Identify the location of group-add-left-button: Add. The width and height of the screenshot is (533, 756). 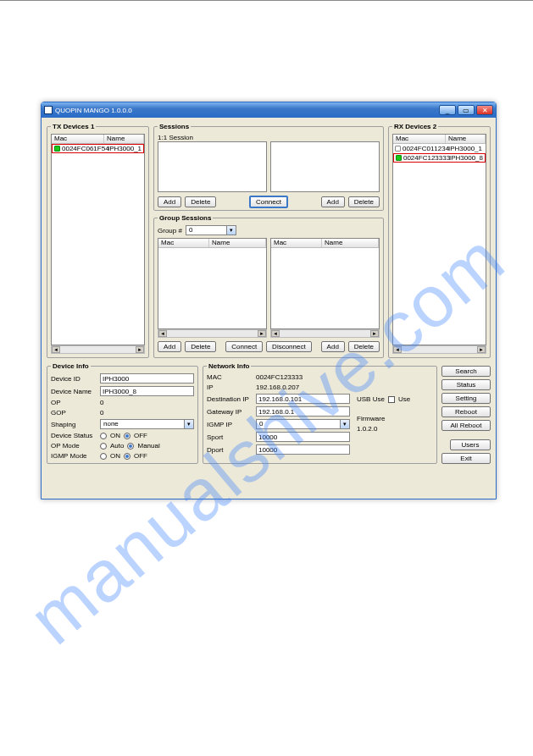
(169, 347).